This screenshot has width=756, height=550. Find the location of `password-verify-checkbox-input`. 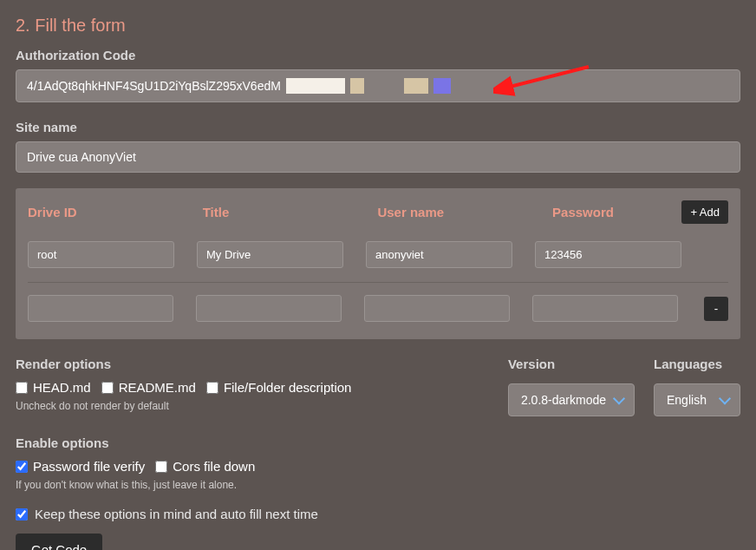

password-verify-checkbox-input is located at coordinates (22, 467).